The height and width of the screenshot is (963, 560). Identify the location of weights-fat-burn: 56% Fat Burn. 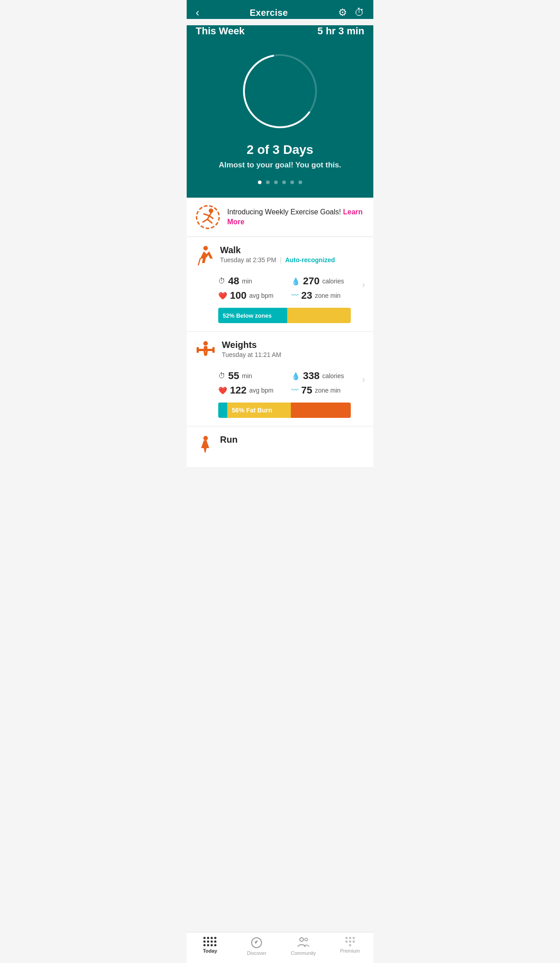
(259, 410).